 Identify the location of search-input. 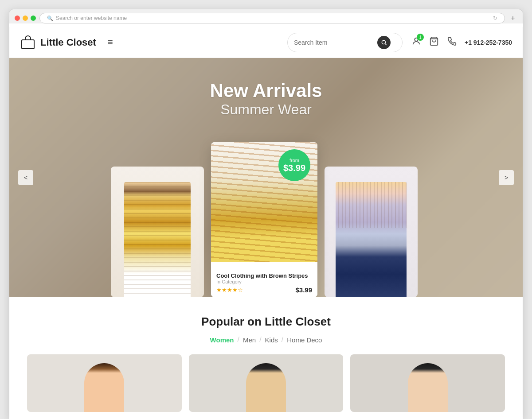
(334, 43).